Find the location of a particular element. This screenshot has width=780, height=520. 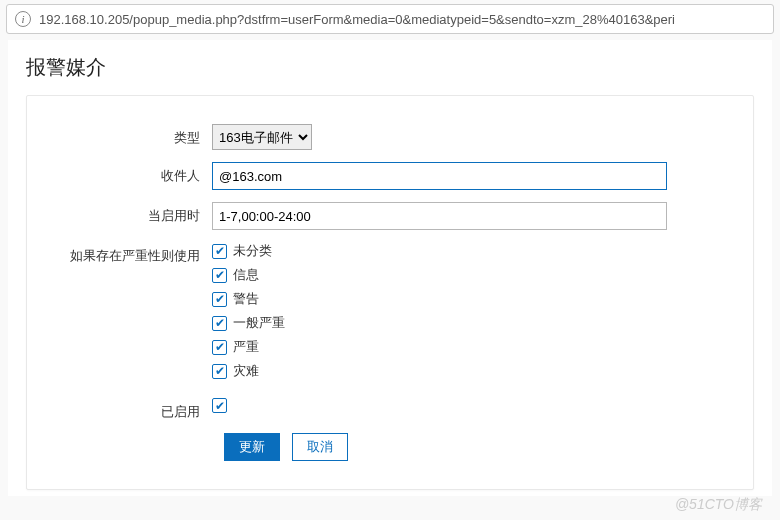

severity-item: 未分类 is located at coordinates (440, 251).